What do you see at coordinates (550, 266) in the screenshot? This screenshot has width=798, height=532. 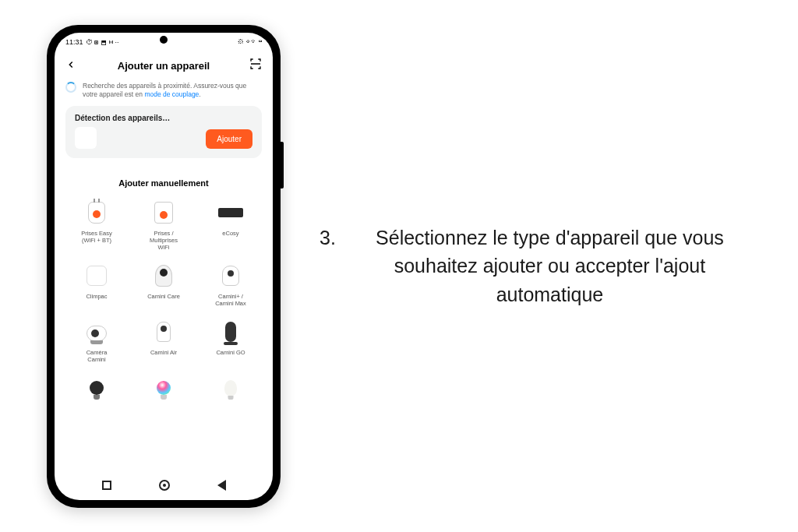 I see `step-description: Sélectionnez le type d'appareil que vous…` at bounding box center [550, 266].